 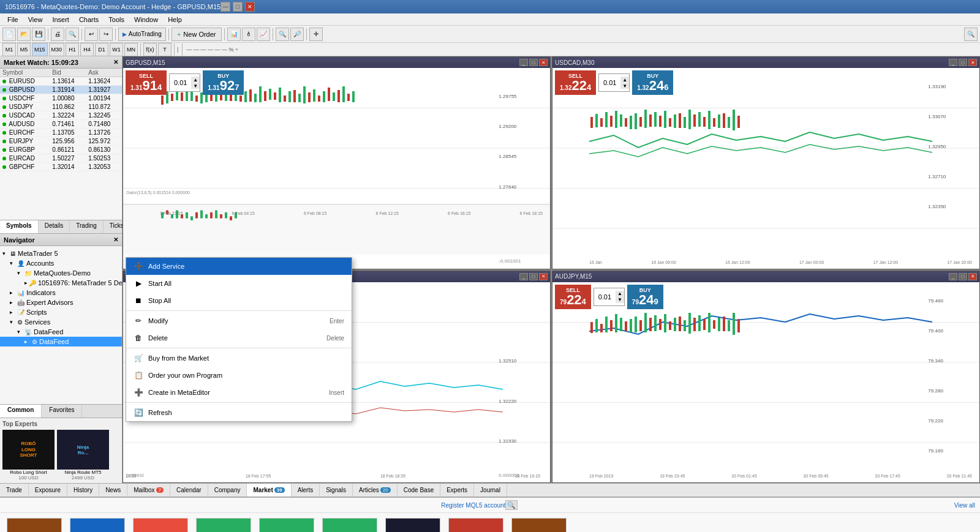 I want to click on tb2-btn7: D1, so click(x=102, y=50).